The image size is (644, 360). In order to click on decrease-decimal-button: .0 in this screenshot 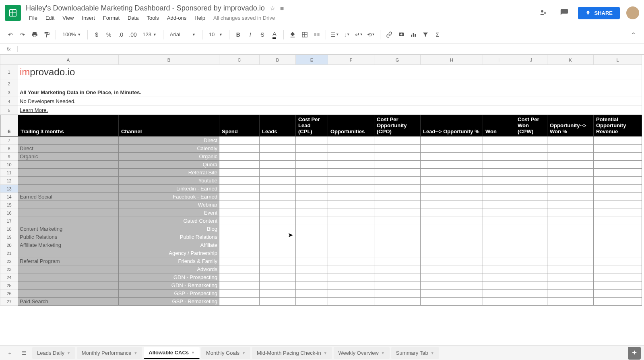, I will do `click(121, 35)`.